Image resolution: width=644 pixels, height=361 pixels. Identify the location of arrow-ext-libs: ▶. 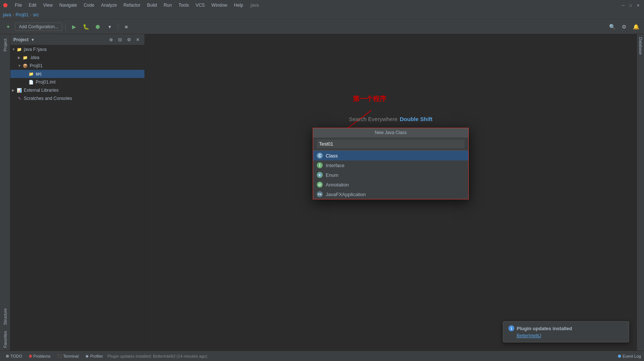
(14, 90).